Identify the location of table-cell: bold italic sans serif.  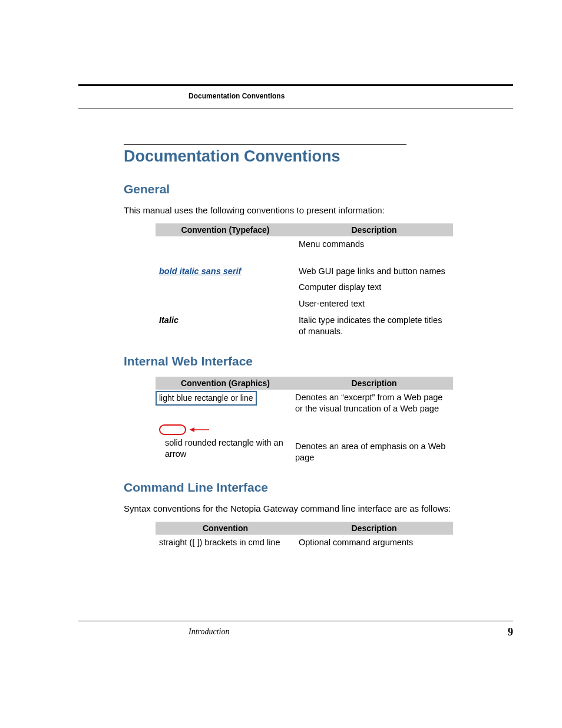
(225, 266).